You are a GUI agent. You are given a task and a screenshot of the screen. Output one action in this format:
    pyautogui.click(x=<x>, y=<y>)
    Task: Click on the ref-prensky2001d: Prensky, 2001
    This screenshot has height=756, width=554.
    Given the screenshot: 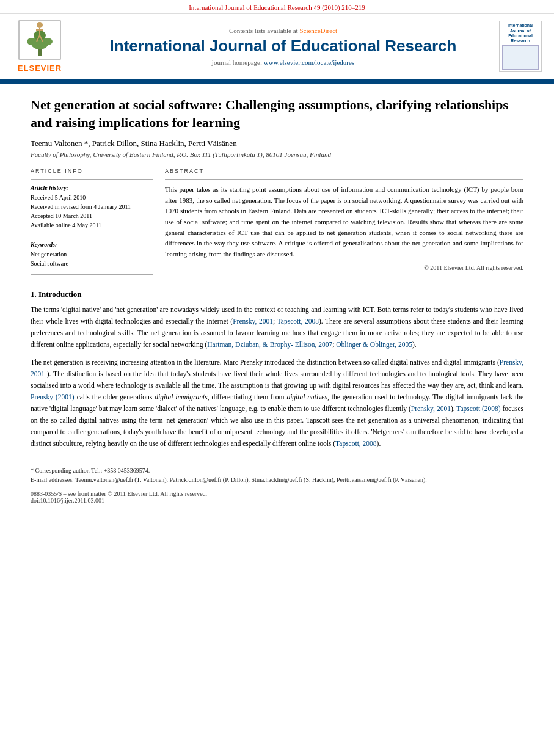 What is the action you would take?
    pyautogui.click(x=431, y=409)
    